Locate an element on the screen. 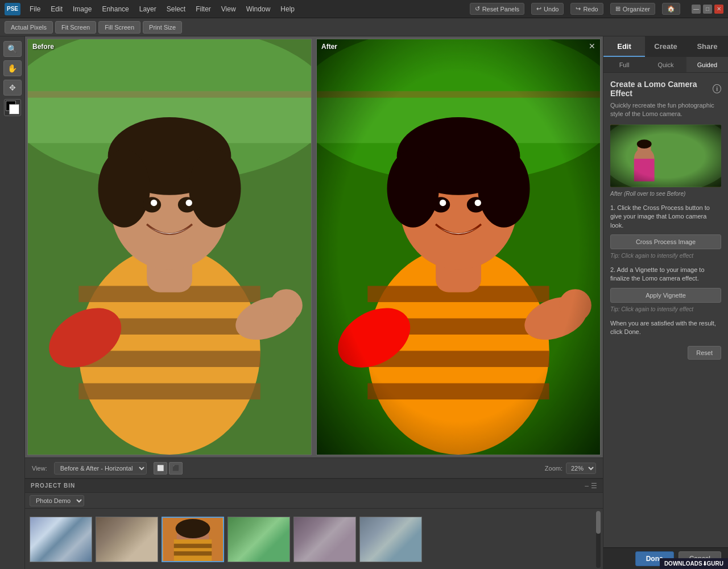 The height and width of the screenshot is (569, 728). scrollbar-handle is located at coordinates (598, 522).